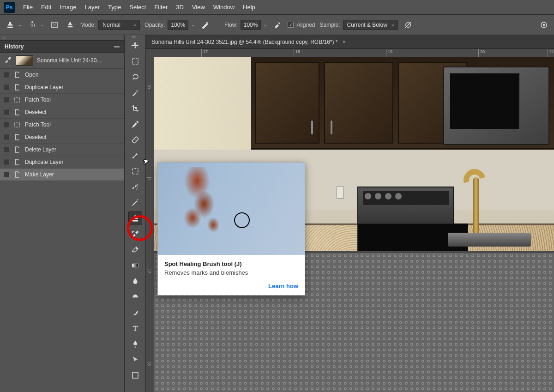 The image size is (554, 392). I want to click on eyedropper-tool-icon, so click(135, 124).